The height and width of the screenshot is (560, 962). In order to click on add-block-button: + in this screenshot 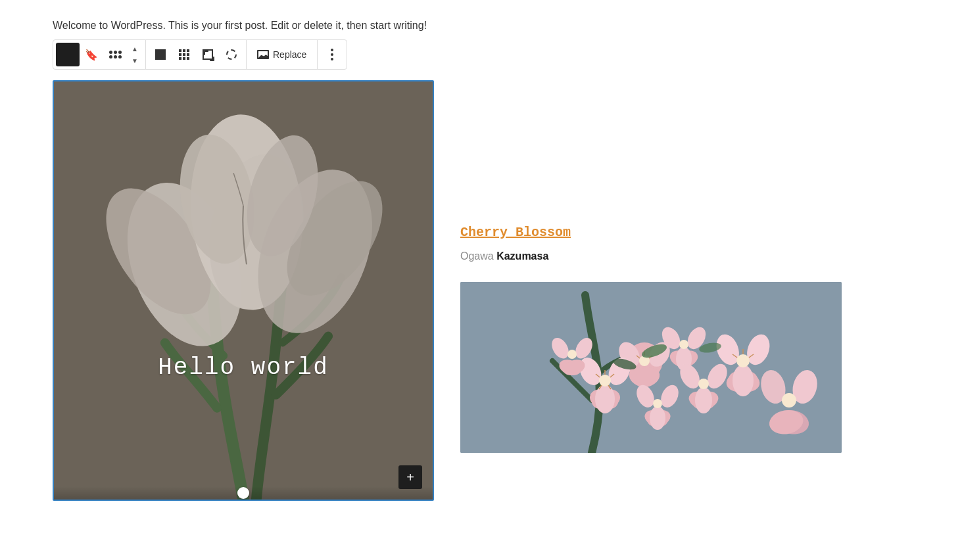, I will do `click(410, 477)`.